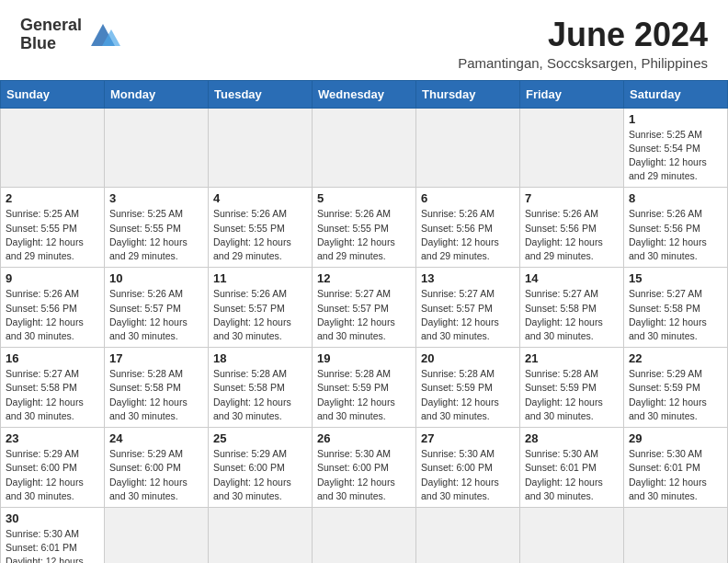 This screenshot has height=563, width=728. I want to click on day-number: 1, so click(676, 120).